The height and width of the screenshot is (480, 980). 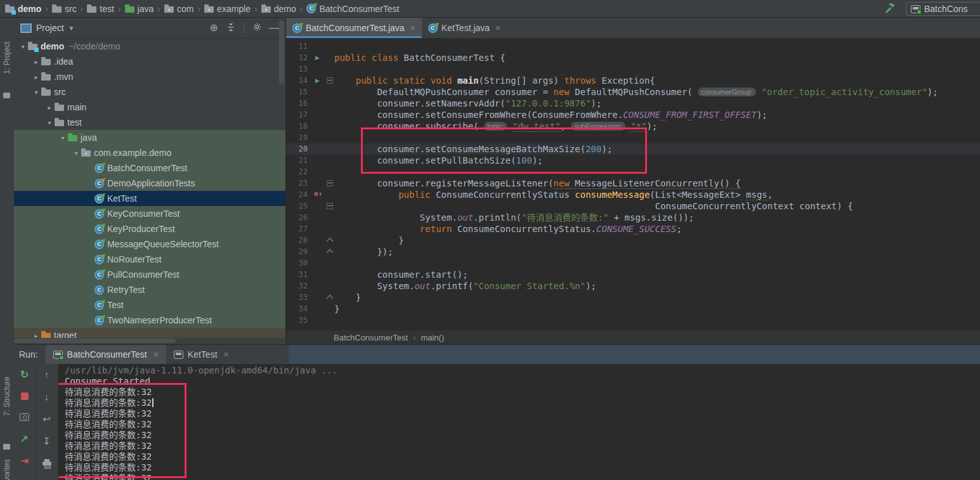 What do you see at coordinates (946, 9) in the screenshot?
I see `run-config-label: BatchCons` at bounding box center [946, 9].